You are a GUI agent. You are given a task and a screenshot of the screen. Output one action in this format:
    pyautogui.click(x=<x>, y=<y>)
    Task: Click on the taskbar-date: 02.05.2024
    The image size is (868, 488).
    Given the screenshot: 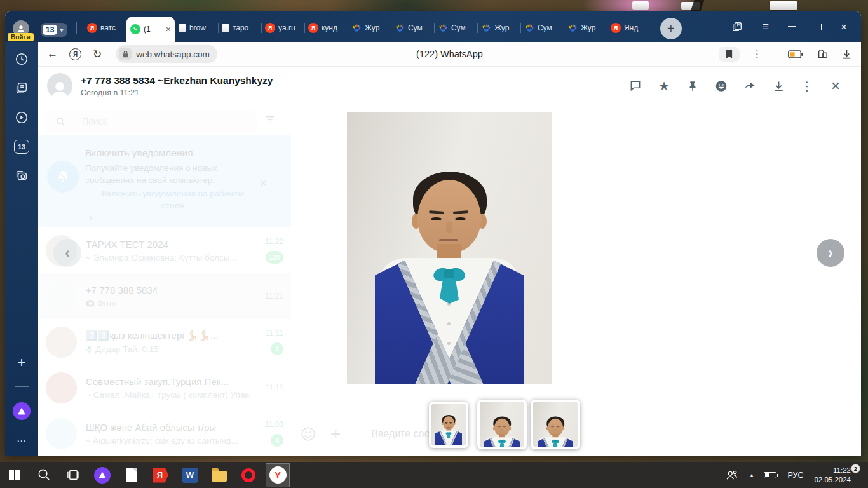 What is the action you would take?
    pyautogui.click(x=832, y=480)
    